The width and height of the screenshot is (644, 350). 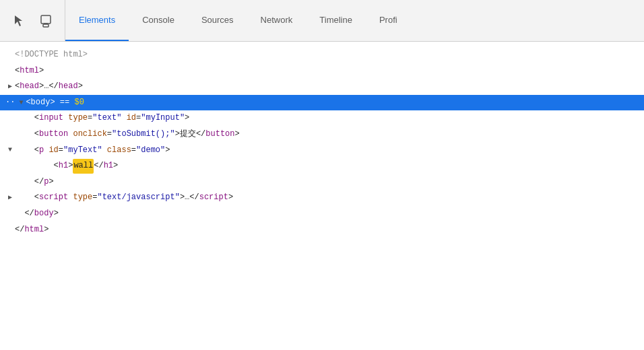 I want to click on toolbar-icons, so click(x=35, y=20).